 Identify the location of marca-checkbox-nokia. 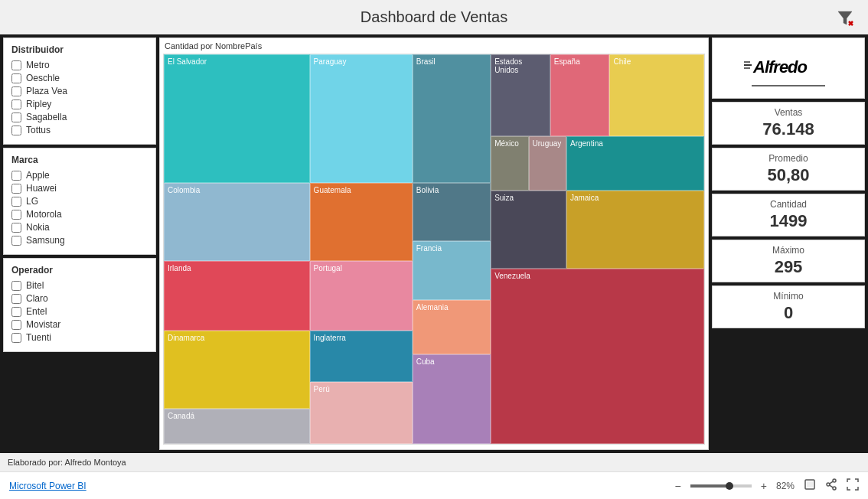
(17, 228).